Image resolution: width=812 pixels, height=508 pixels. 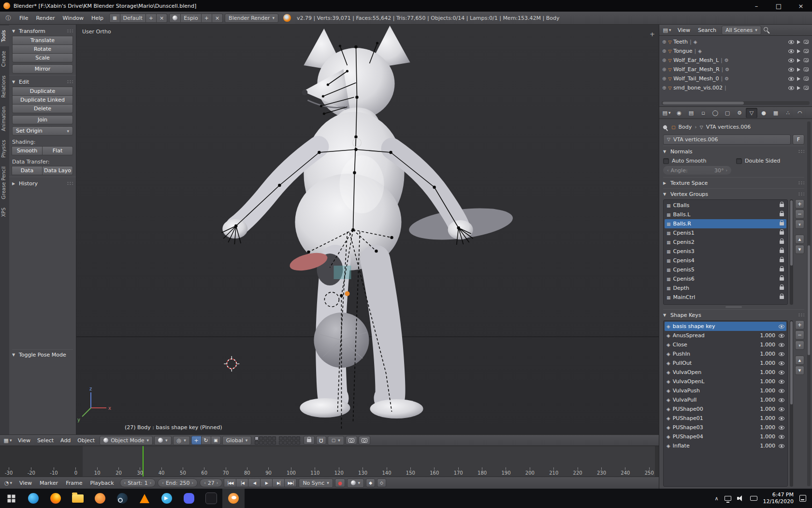 I want to click on properties-tab: ▽, so click(x=752, y=113).